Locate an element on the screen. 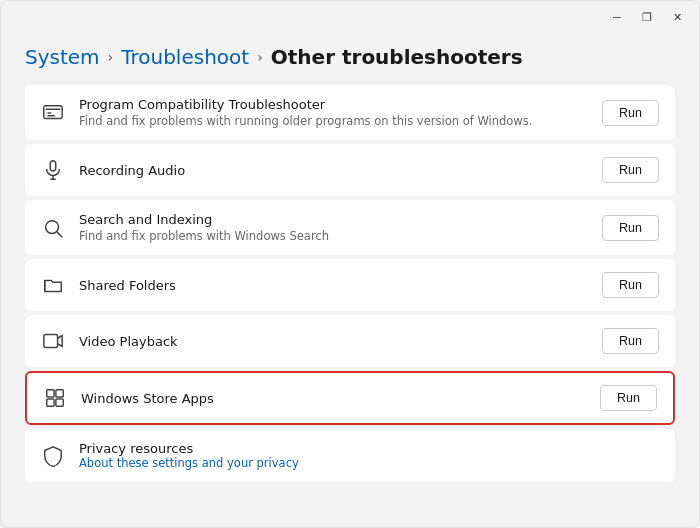 The width and height of the screenshot is (700, 528). video-info: Video Playback is located at coordinates (334, 342).